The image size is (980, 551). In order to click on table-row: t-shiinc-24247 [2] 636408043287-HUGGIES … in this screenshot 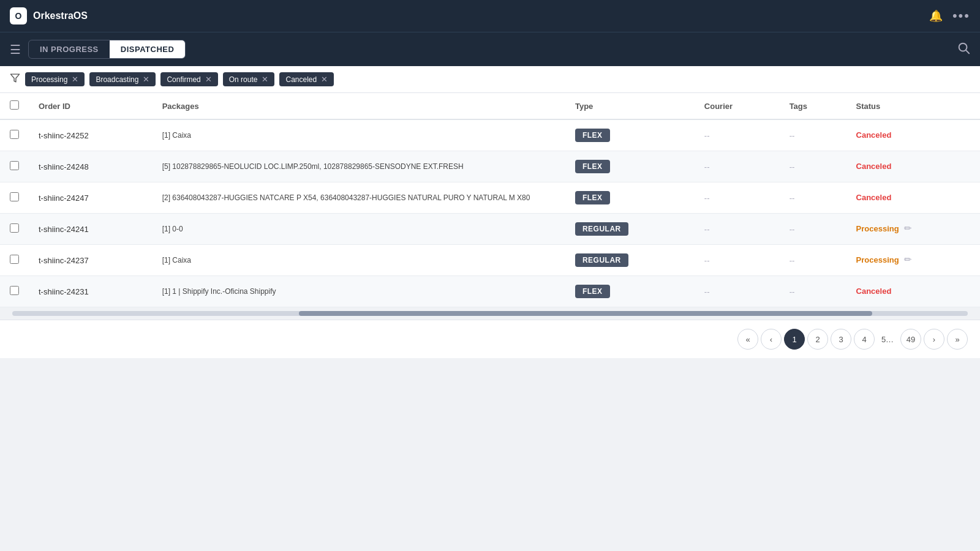, I will do `click(490, 198)`.